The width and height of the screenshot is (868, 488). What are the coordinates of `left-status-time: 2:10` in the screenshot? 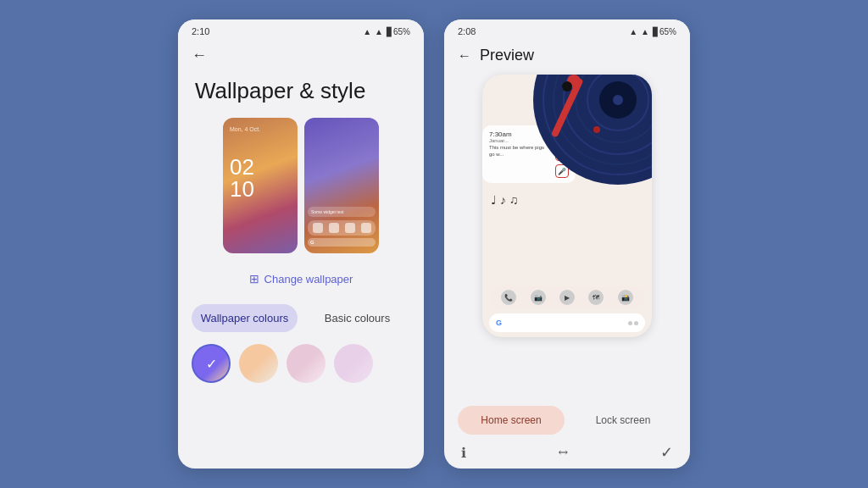 It's located at (200, 31).